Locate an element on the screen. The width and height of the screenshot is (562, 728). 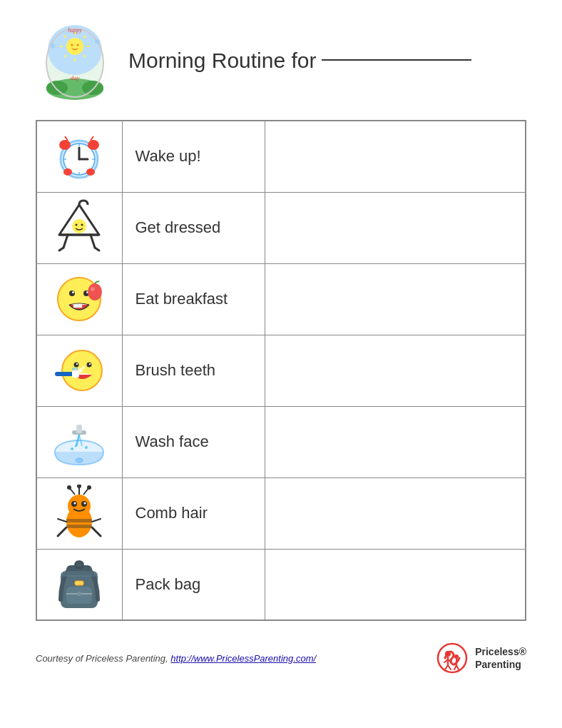
check-area-teeth is located at coordinates (395, 370).